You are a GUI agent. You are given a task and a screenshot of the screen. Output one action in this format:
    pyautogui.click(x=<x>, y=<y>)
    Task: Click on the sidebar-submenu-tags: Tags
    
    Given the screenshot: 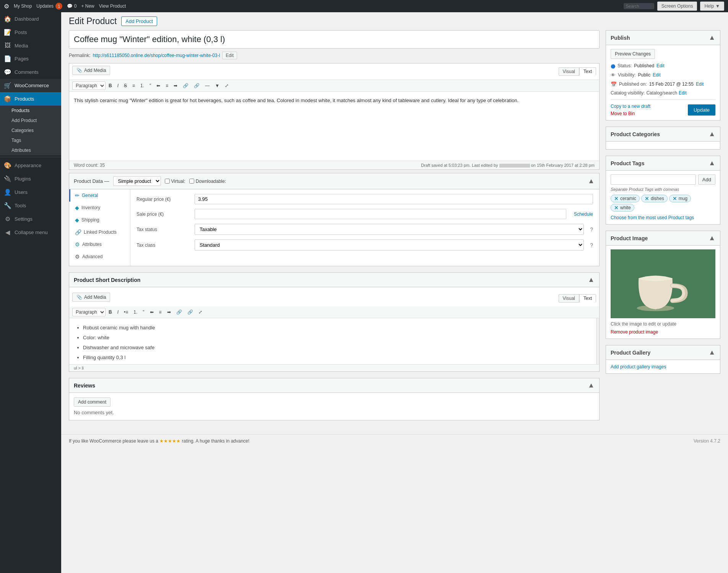 What is the action you would take?
    pyautogui.click(x=31, y=140)
    